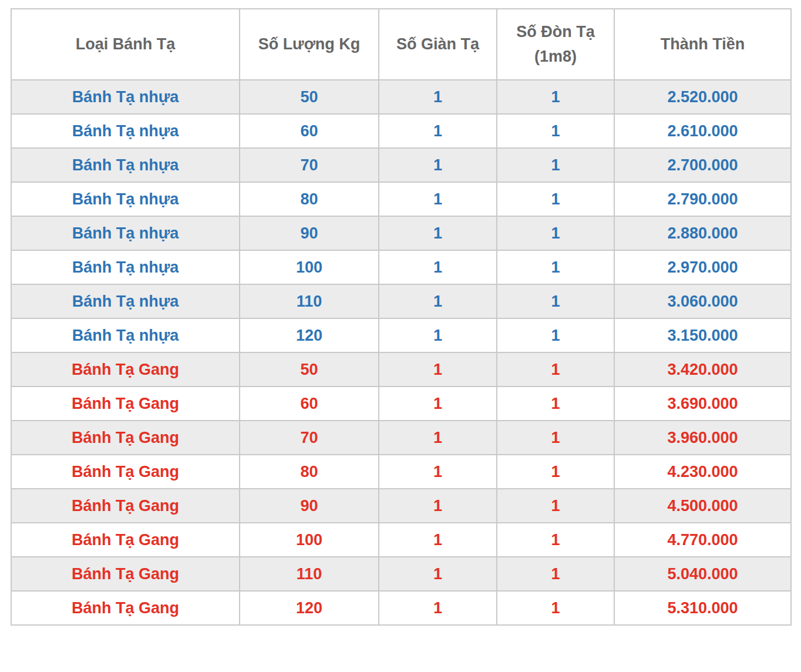 The image size is (801, 672). I want to click on cell-total-price: 5.310.000, so click(702, 608).